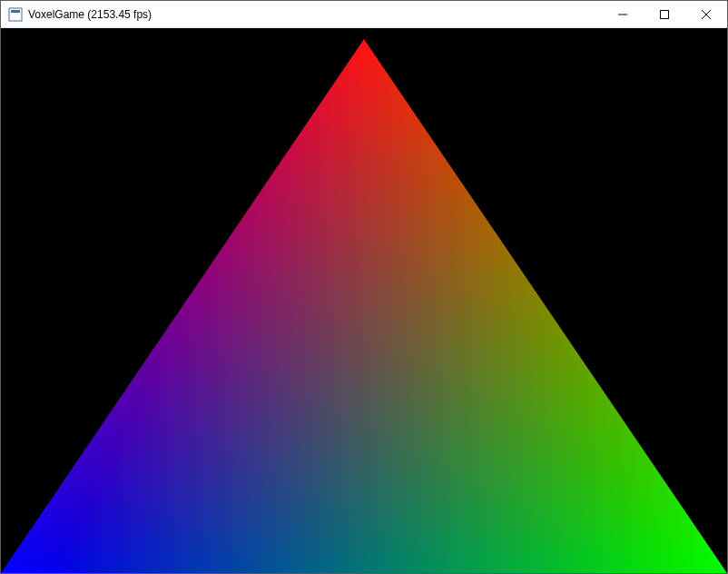  What do you see at coordinates (664, 15) in the screenshot?
I see `maximize-button` at bounding box center [664, 15].